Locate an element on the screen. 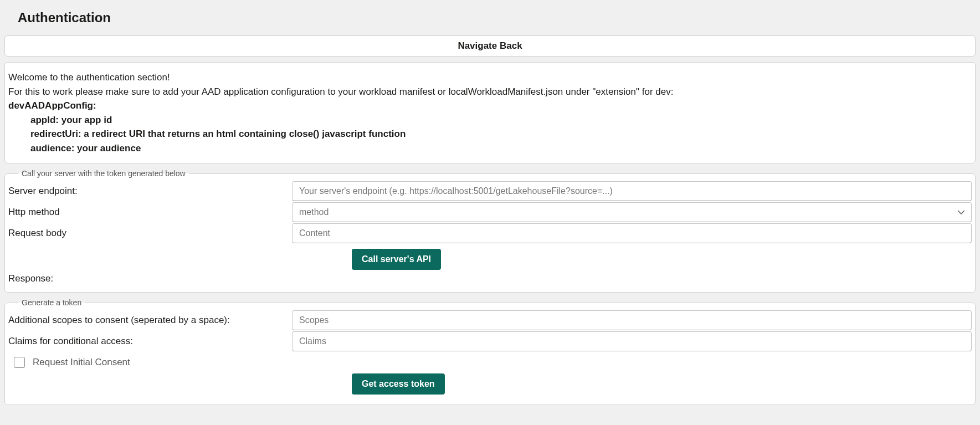 The image size is (980, 425). server-endpoint-input is located at coordinates (632, 191).